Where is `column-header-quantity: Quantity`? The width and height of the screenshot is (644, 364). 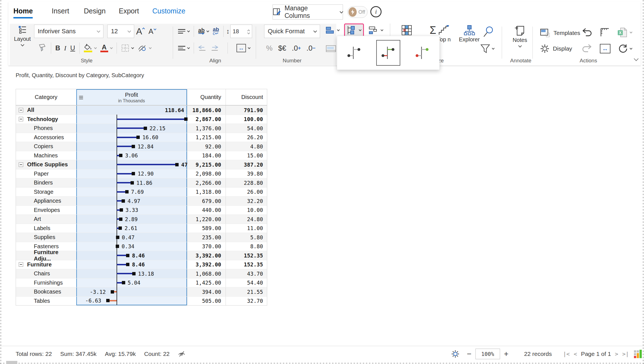
column-header-quantity: Quantity is located at coordinates (206, 97).